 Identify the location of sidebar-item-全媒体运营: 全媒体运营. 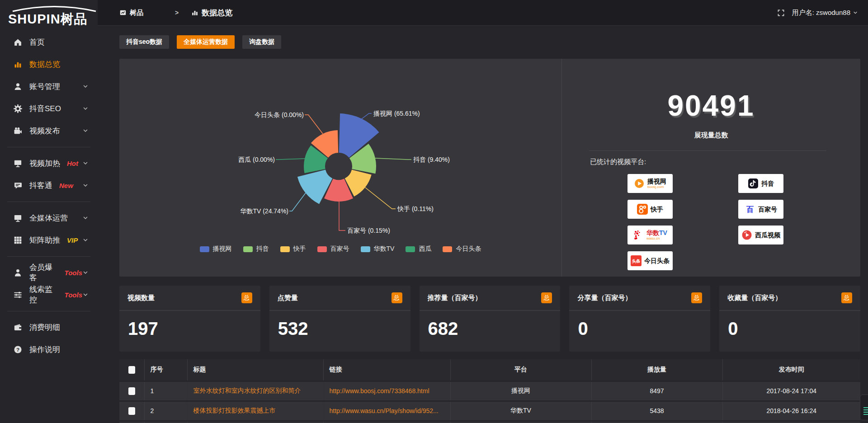
(49, 218).